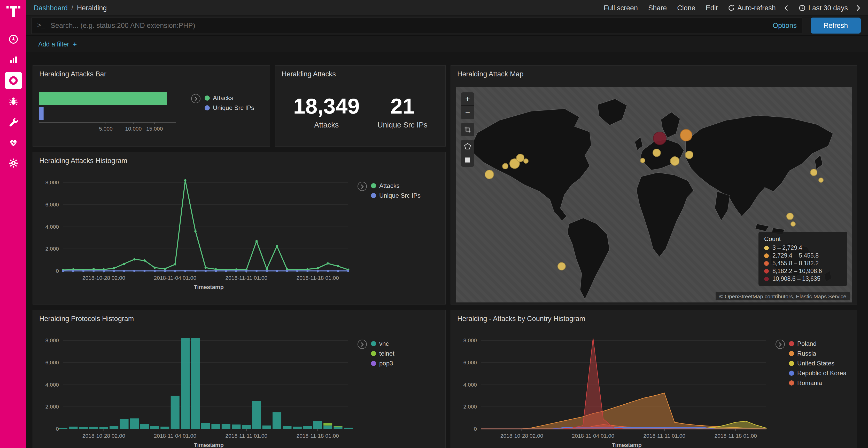 The height and width of the screenshot is (448, 868). I want to click on svg-text: 10,000, so click(133, 129).